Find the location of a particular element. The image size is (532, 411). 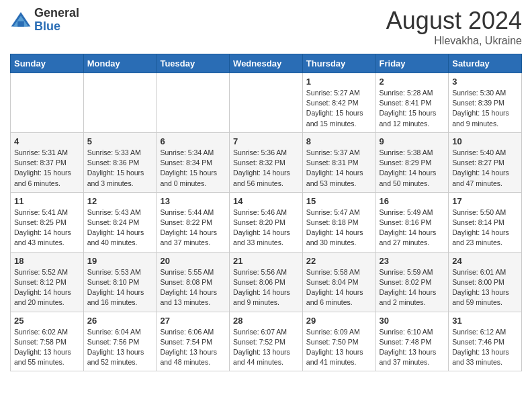

day-info-9: Sunrise: 5:38 AM Sunset: 8:29 PM Dayligh… is located at coordinates (412, 168).